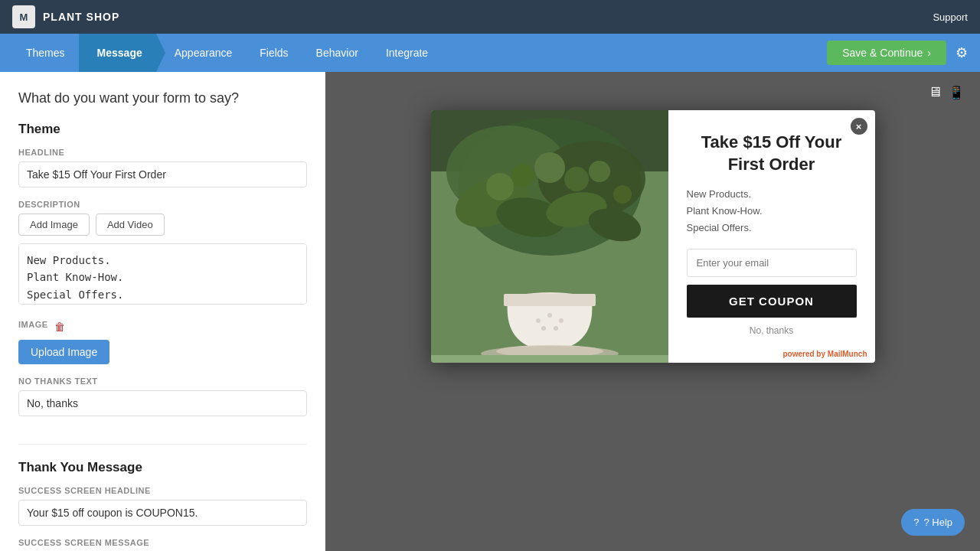 The image size is (980, 551). What do you see at coordinates (550, 236) in the screenshot?
I see `popup-image-side` at bounding box center [550, 236].